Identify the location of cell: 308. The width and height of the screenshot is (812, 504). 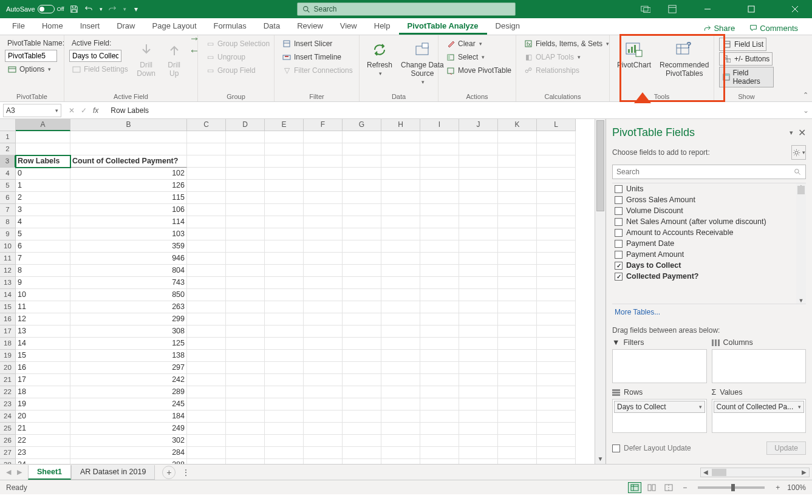
(129, 332).